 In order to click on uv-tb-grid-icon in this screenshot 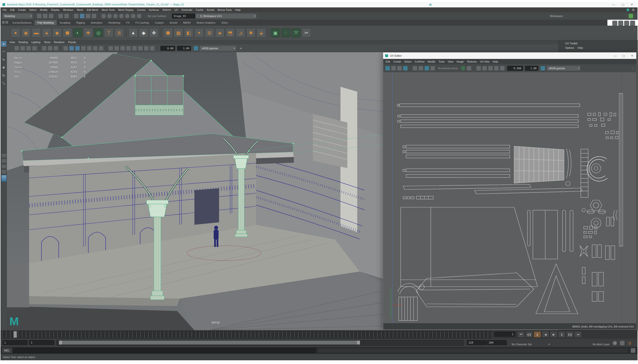, I will do `click(388, 68)`.